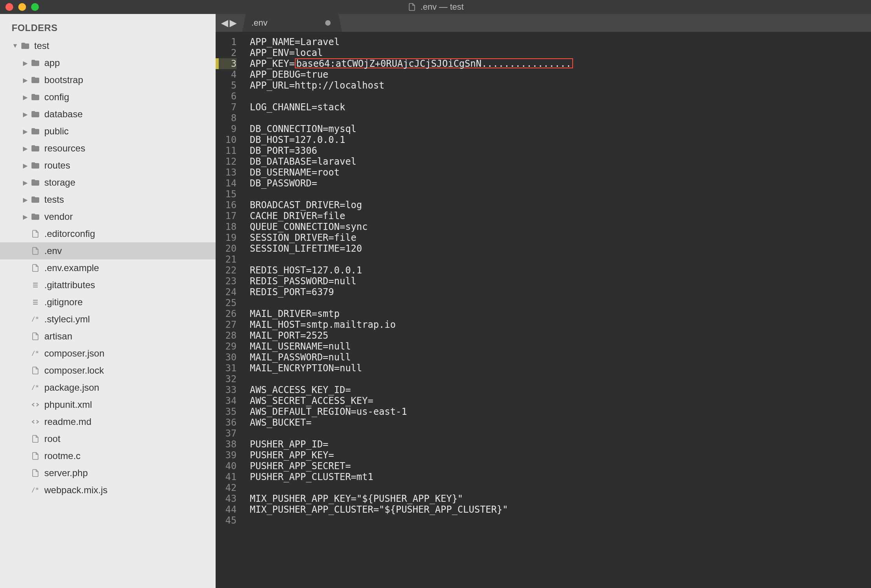 The image size is (871, 588). Describe the element at coordinates (560, 466) in the screenshot. I see `code-line: PUSHER_APP_SECRET=` at that location.